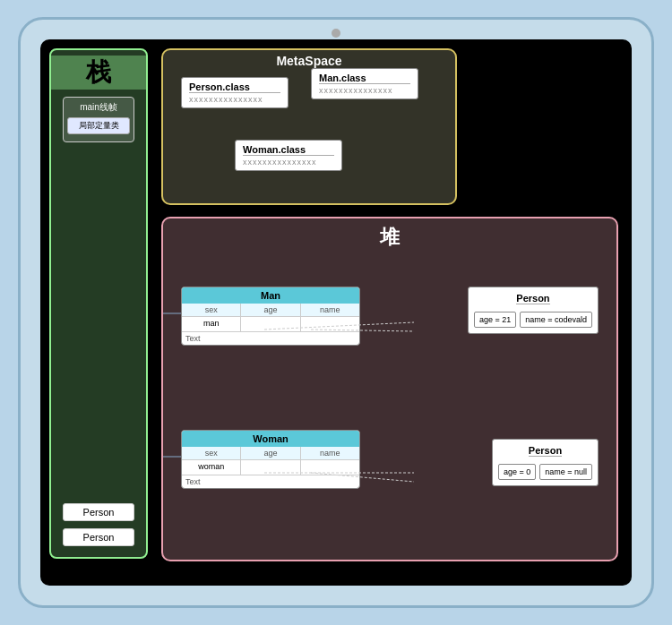  I want to click on woman-field-name: name, so click(330, 453).